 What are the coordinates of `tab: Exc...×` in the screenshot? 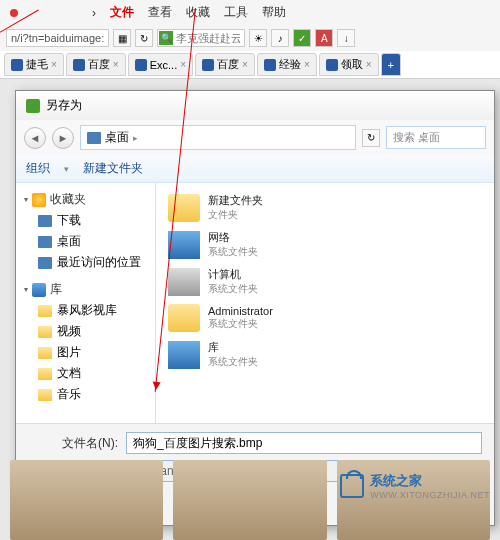 It's located at (160, 64).